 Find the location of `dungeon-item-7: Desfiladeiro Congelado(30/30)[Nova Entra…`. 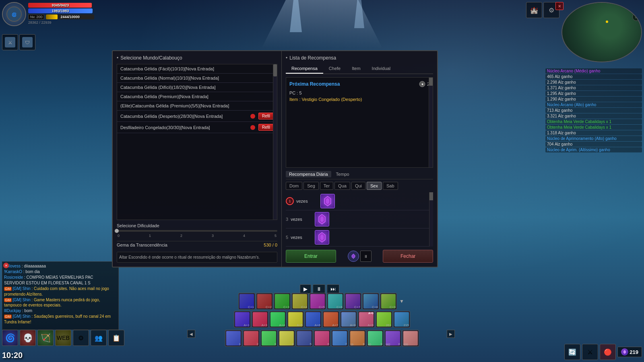

dungeon-item-7: Desfiladeiro Congelado(30/30)[Nova Entra… is located at coordinates (197, 128).